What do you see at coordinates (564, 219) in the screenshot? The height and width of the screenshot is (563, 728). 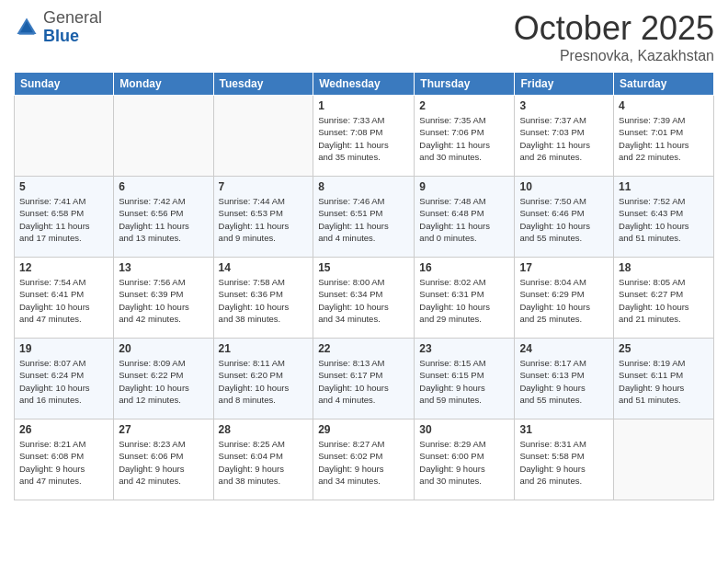 I see `day-info: Sunrise: 7:50 AM Sunset: 6:46 PM Dayligh…` at bounding box center [564, 219].